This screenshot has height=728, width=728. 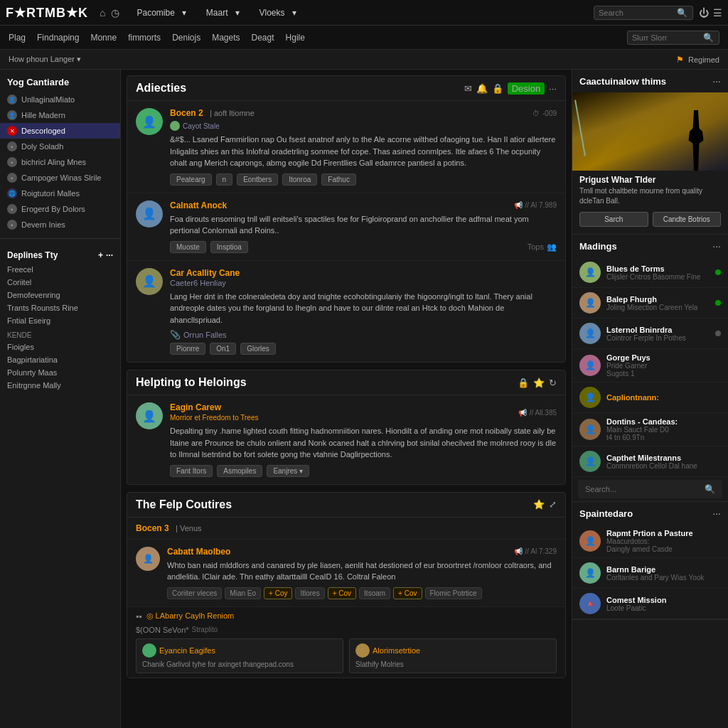 What do you see at coordinates (687, 219) in the screenshot?
I see `candte-botrios-btn: Candte Botrios` at bounding box center [687, 219].